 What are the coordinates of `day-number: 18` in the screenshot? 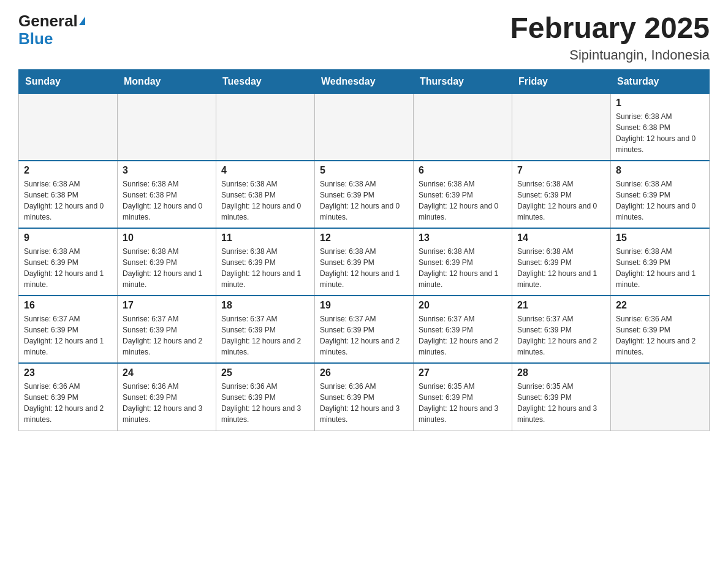 It's located at (265, 305).